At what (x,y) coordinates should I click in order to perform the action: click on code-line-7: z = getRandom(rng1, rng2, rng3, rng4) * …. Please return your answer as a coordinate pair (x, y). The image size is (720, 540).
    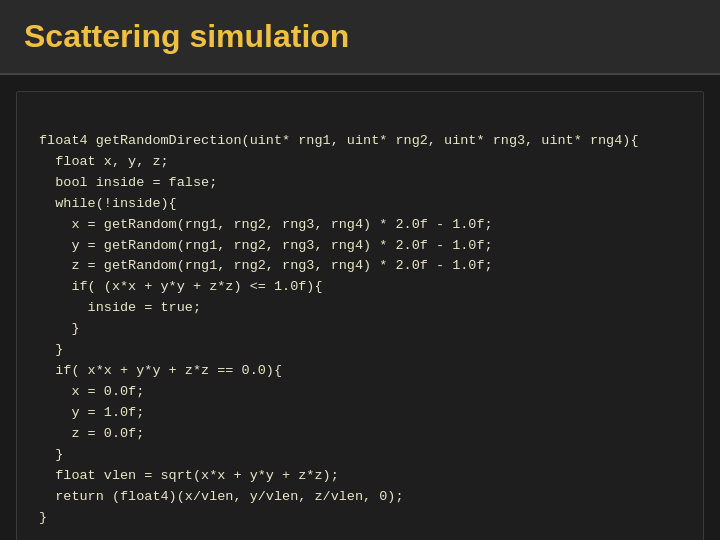
    Looking at the image, I should click on (266, 266).